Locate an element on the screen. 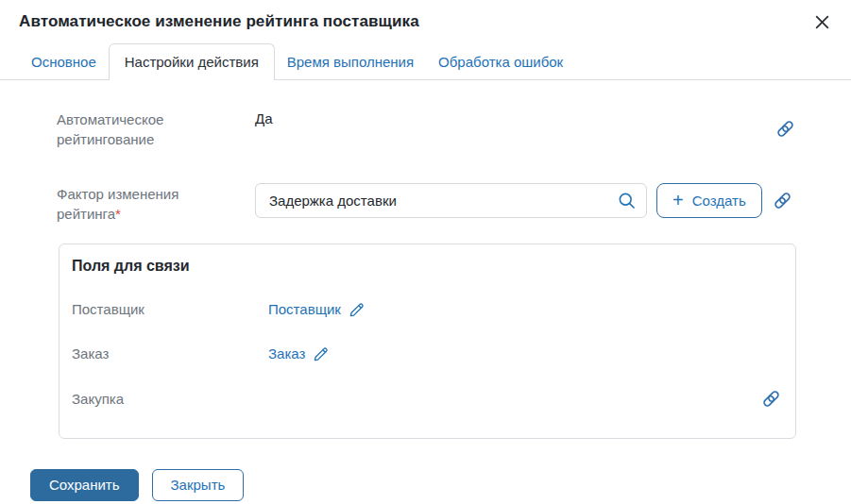 The image size is (851, 504). factor-link-icon is located at coordinates (782, 200).